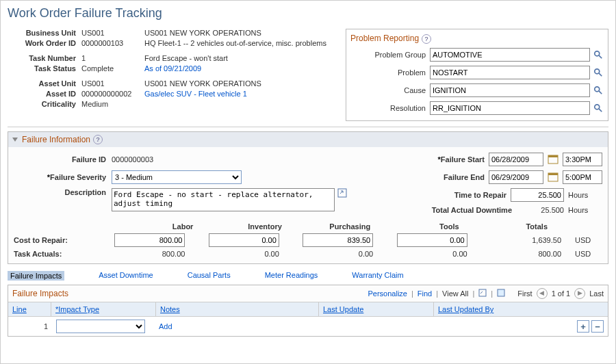 This screenshot has height=364, width=616. What do you see at coordinates (59, 254) in the screenshot?
I see `label-task-actuals: Task Actuals:` at bounding box center [59, 254].